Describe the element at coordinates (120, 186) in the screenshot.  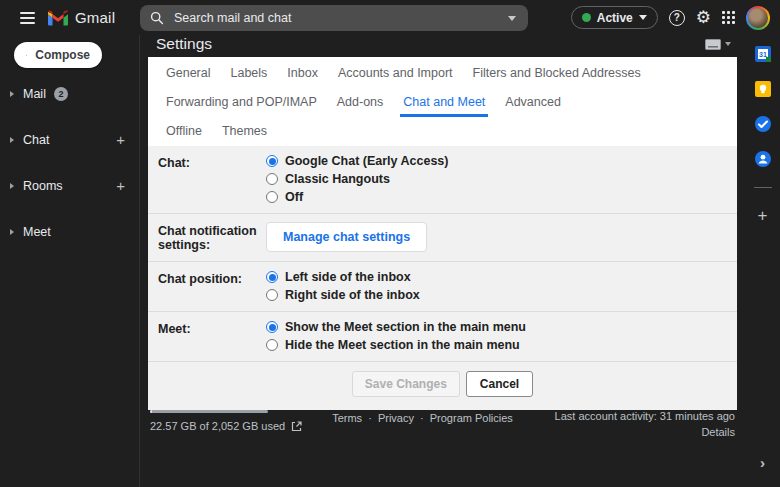
I see `add-room-icon: +` at that location.